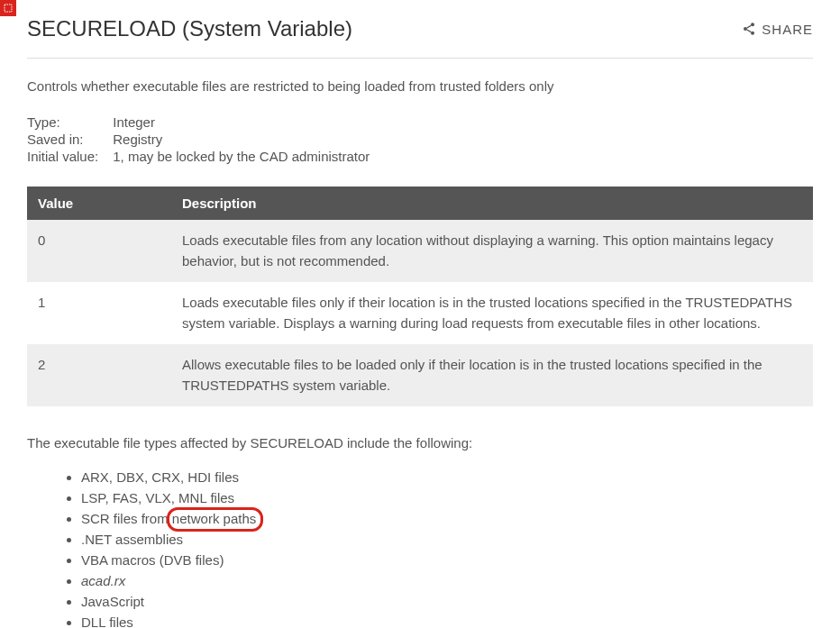 Image resolution: width=840 pixels, height=628 pixels. Describe the element at coordinates (788, 29) in the screenshot. I see `share-label: SHARE` at that location.